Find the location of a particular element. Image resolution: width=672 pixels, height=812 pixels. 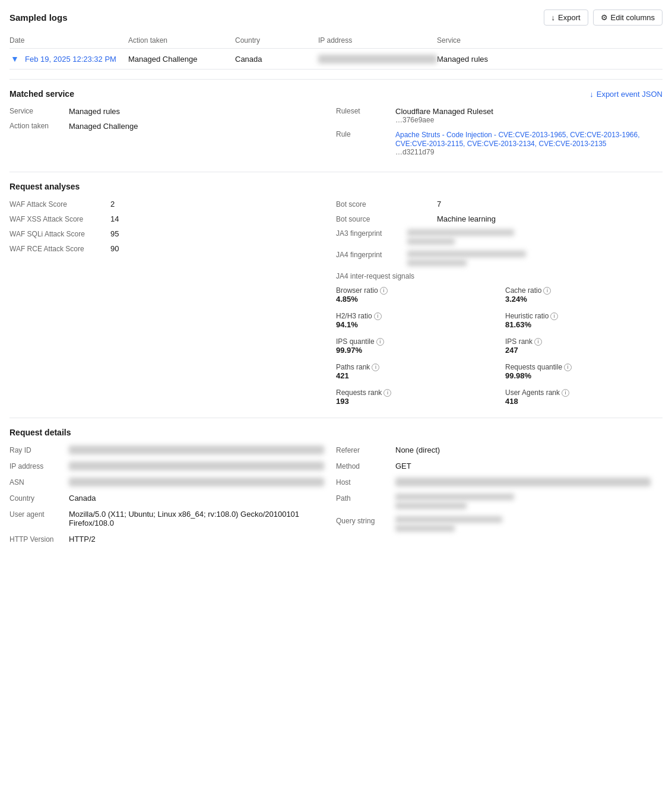

action-value: Managed Challenge is located at coordinates (103, 126).